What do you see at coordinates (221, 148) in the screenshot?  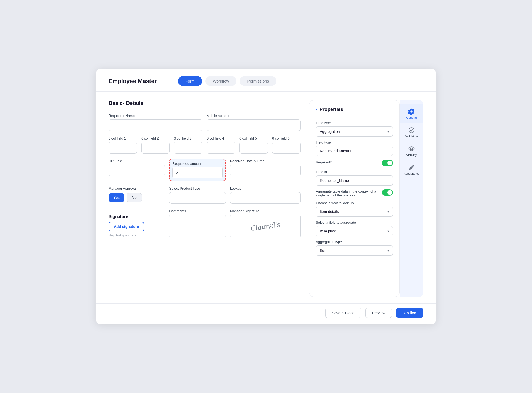 I see `col4-input` at bounding box center [221, 148].